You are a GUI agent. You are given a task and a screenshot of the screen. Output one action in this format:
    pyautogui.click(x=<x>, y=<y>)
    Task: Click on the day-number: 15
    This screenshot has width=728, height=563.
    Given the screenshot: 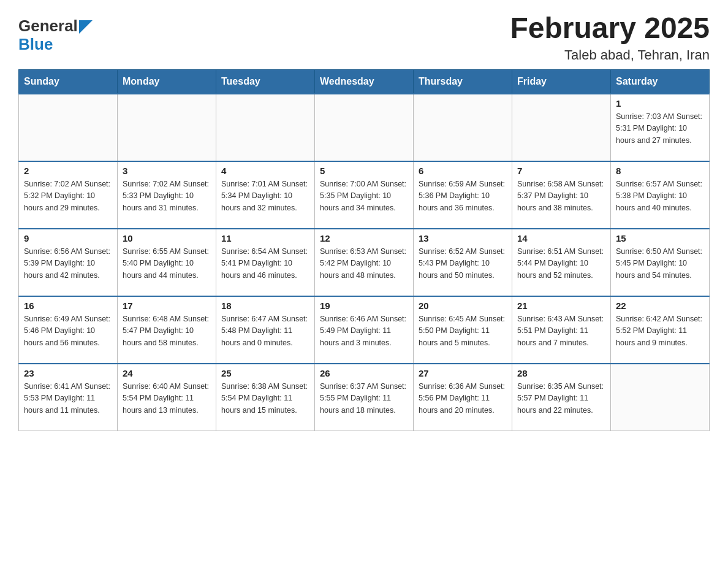 What is the action you would take?
    pyautogui.click(x=660, y=238)
    